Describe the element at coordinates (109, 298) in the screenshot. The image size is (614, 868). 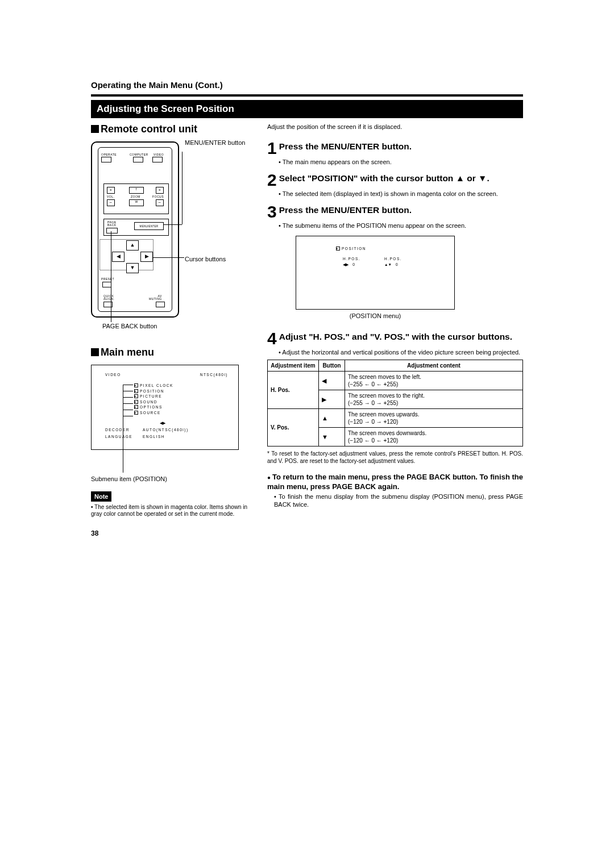
I see `label-quickalign: QUICKALIGN.` at that location.